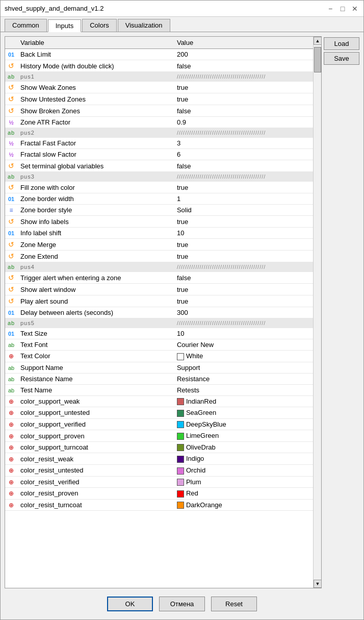  I want to click on row-value: 0.9, so click(244, 122).